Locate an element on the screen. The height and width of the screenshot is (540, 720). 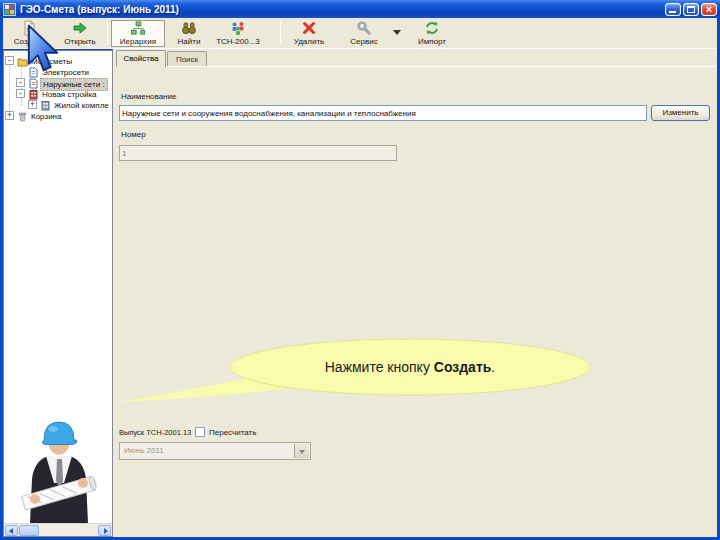
combo-dropdown-button is located at coordinates (302, 451).